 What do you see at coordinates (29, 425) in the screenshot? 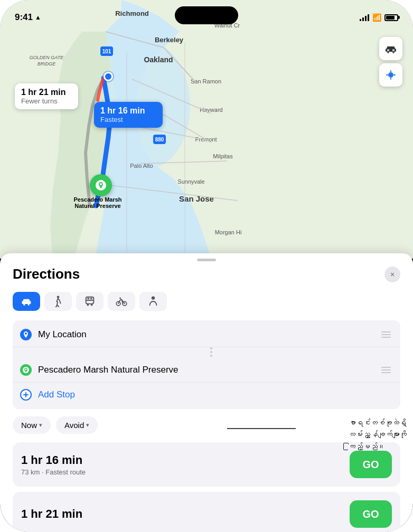
I see `now-label: Now` at bounding box center [29, 425].